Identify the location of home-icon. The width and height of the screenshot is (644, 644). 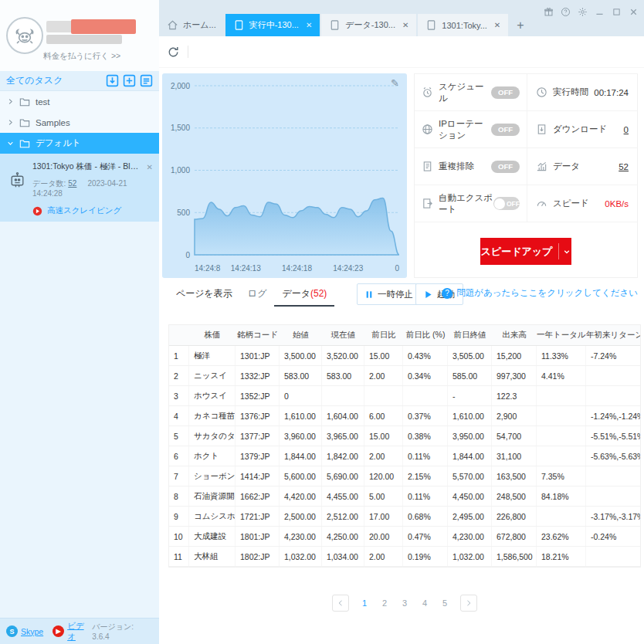
(173, 25).